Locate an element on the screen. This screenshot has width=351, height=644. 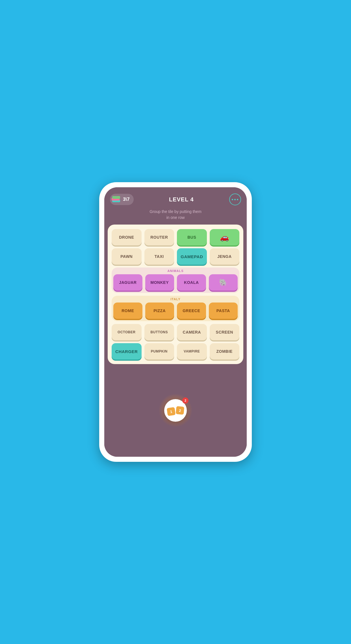
score-badge: 3\7 is located at coordinates (122, 199).